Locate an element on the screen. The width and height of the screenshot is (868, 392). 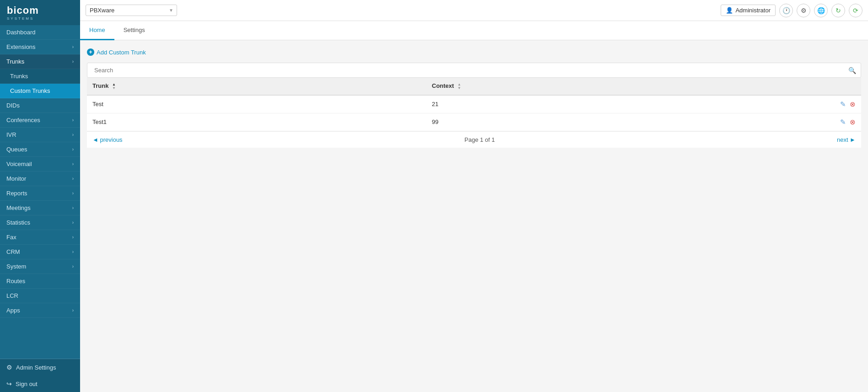
add-custom-trunk-button: + Add Custom Trunk is located at coordinates (116, 52).